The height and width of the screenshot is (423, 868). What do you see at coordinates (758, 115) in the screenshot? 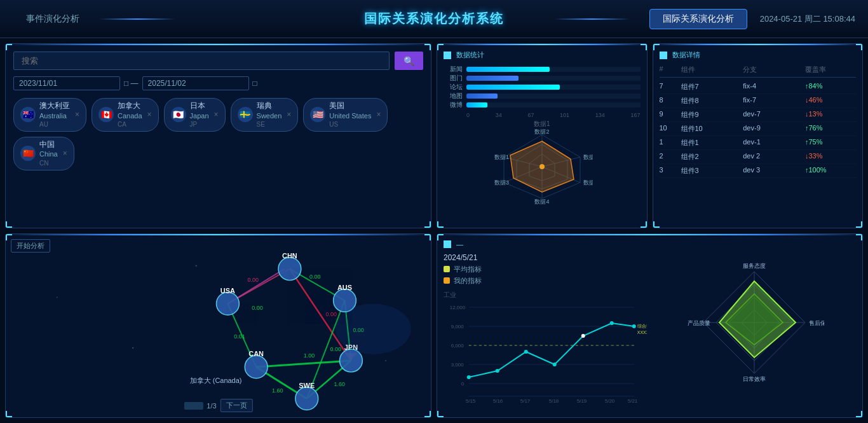
I see `table-row: 9 组件9 dev-7 ↓13%` at bounding box center [758, 115].